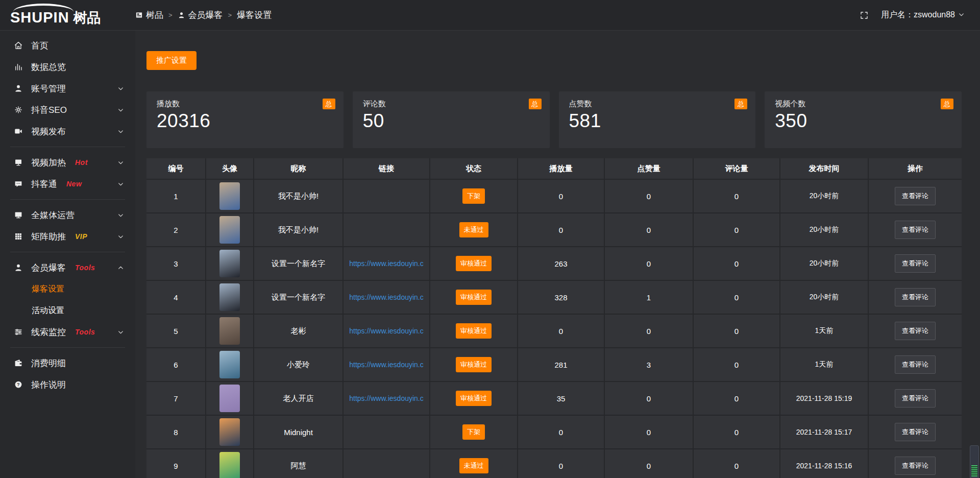  Describe the element at coordinates (67, 385) in the screenshot. I see `sidebar-item: ?操作说明` at that location.